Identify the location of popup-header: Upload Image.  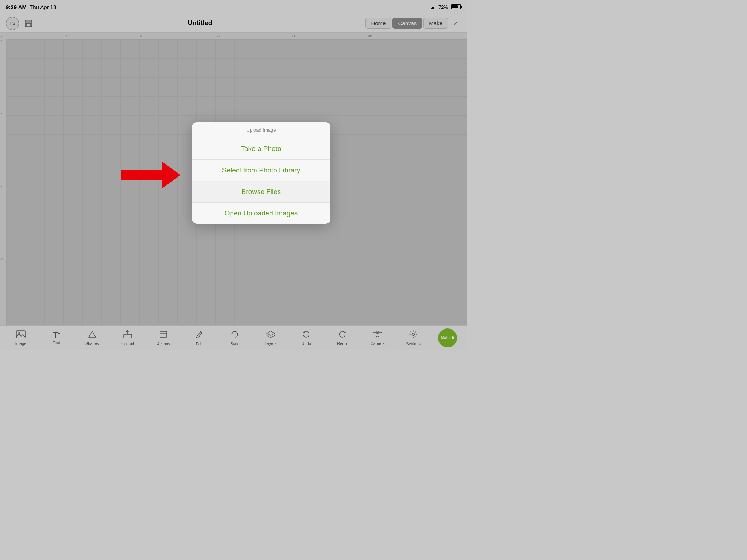
(261, 130).